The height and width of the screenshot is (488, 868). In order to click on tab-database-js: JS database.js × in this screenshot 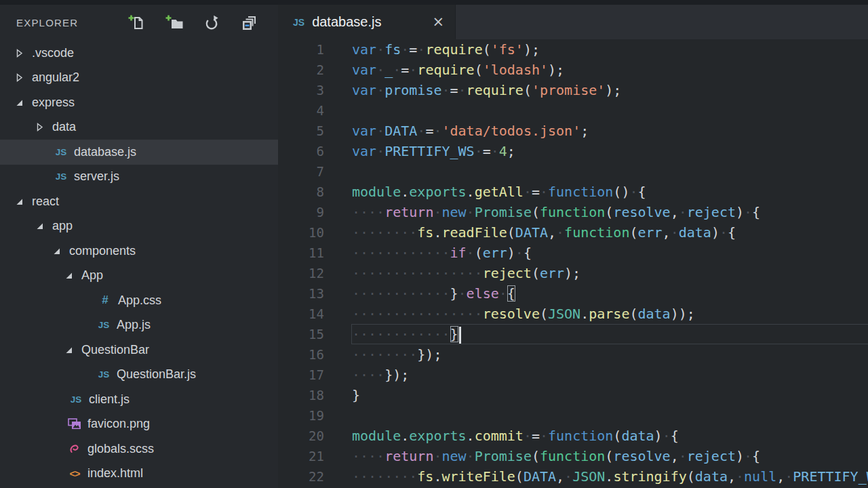, I will do `click(367, 22)`.